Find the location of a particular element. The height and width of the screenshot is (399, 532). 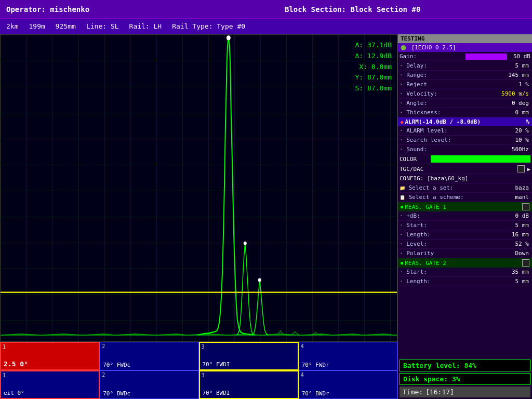

range-row: · Range: 145 mm is located at coordinates (465, 75).